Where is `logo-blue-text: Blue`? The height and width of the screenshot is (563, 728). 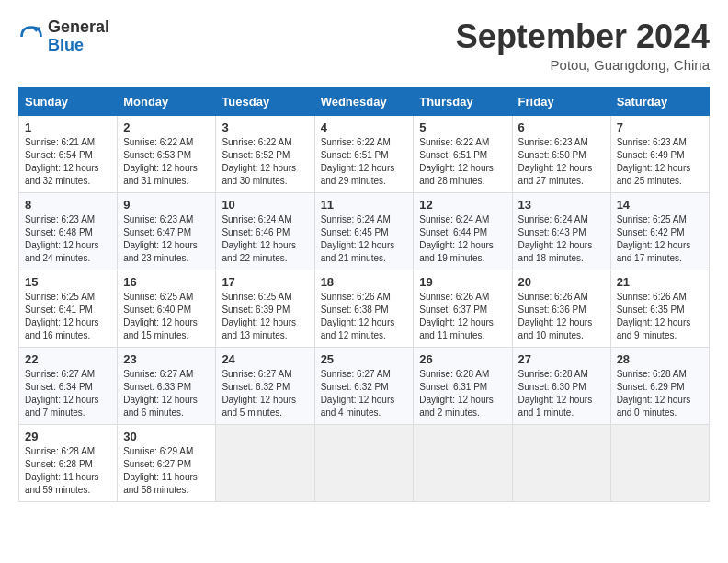
logo-blue-text: Blue is located at coordinates (66, 45).